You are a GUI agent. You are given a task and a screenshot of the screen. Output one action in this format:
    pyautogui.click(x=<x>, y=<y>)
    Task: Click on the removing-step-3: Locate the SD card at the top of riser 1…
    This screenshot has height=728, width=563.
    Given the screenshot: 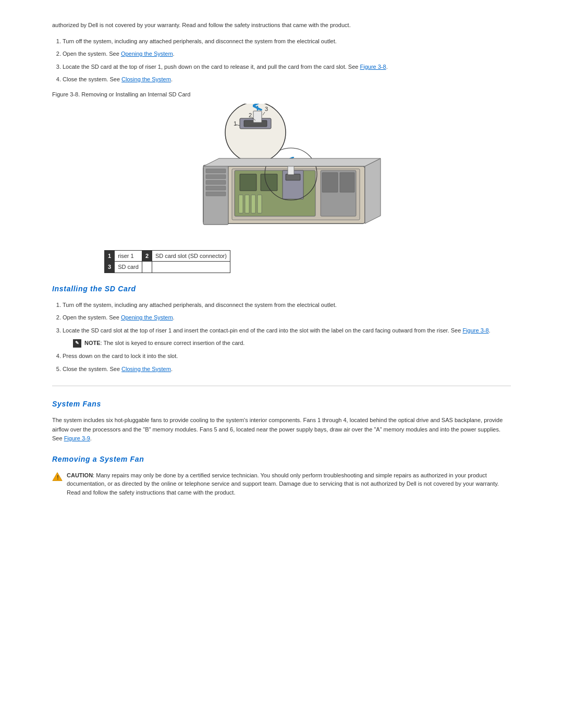 What is the action you would take?
    pyautogui.click(x=287, y=67)
    